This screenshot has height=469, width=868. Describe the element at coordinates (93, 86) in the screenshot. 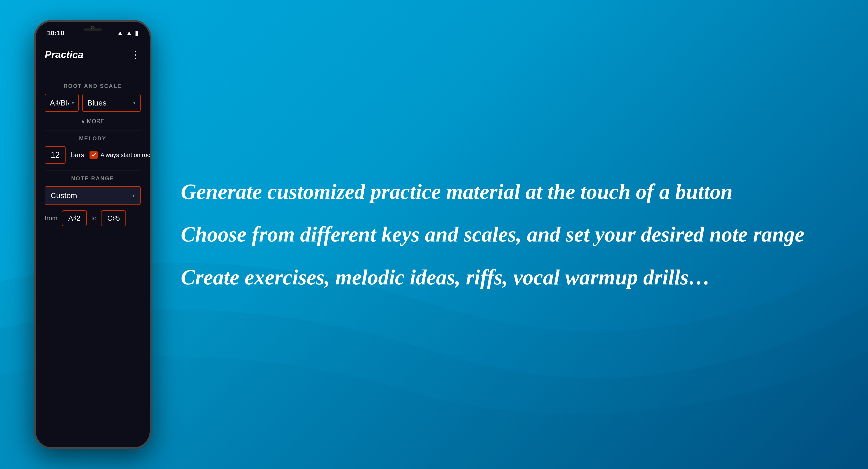

I see `root-scale-label: ROOT AND SCALE` at that location.